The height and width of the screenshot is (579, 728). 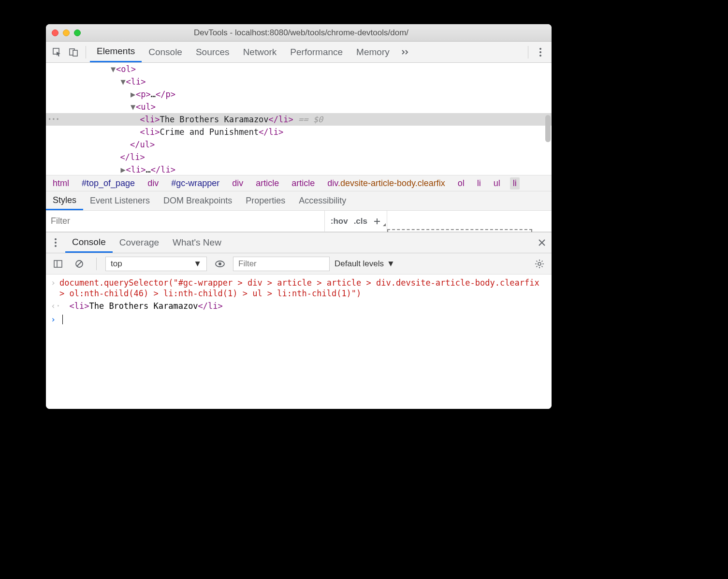 What do you see at coordinates (153, 94) in the screenshot?
I see `ellipsis: …` at bounding box center [153, 94].